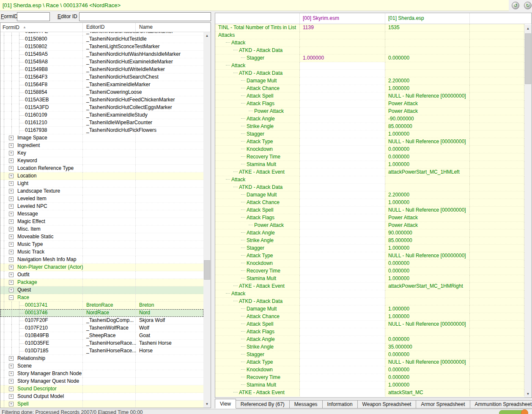  I want to click on tab-ammunition-spreadsheet: Ammunition Spreadsheet, so click(501, 404).